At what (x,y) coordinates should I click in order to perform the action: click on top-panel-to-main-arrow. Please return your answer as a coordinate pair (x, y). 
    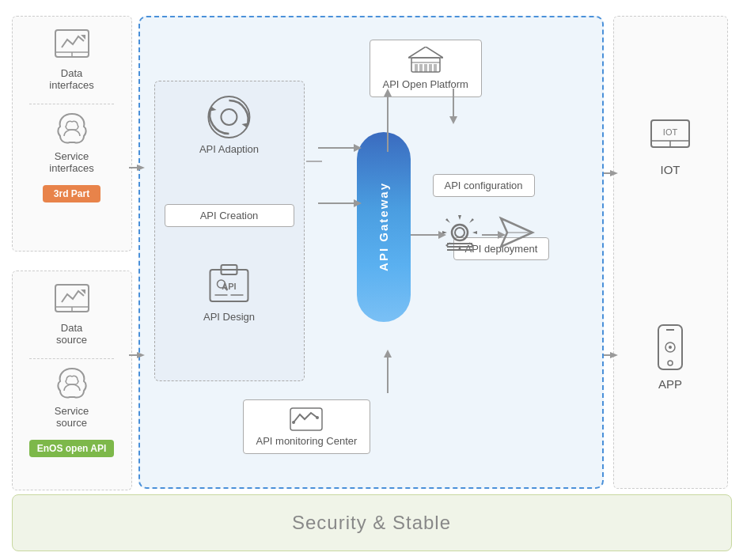
    Looking at the image, I should click on (137, 168).